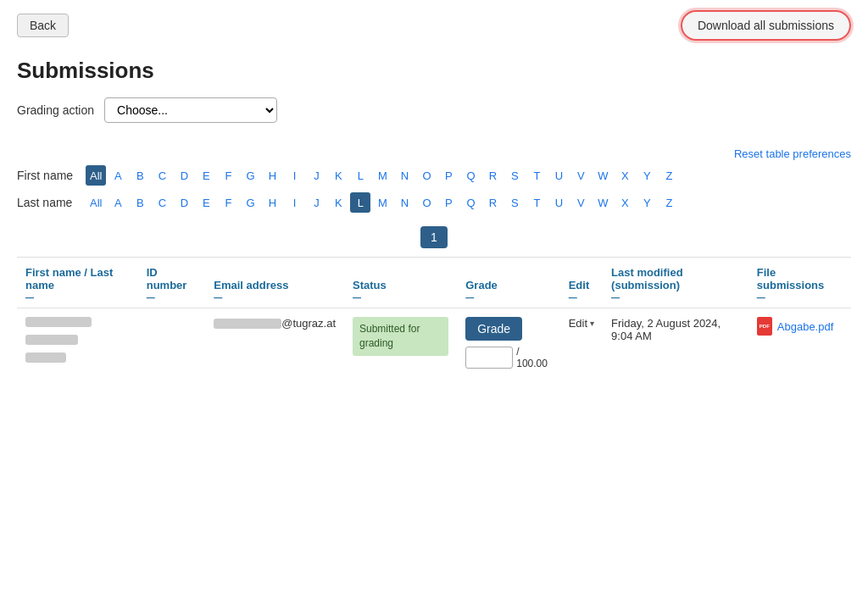 Image resolution: width=868 pixels, height=605 pixels. I want to click on letter-p-lastname: P, so click(448, 203).